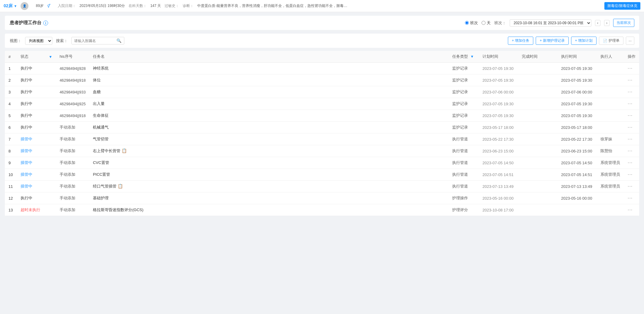  Describe the element at coordinates (610, 68) in the screenshot. I see `row-executor` at that location.